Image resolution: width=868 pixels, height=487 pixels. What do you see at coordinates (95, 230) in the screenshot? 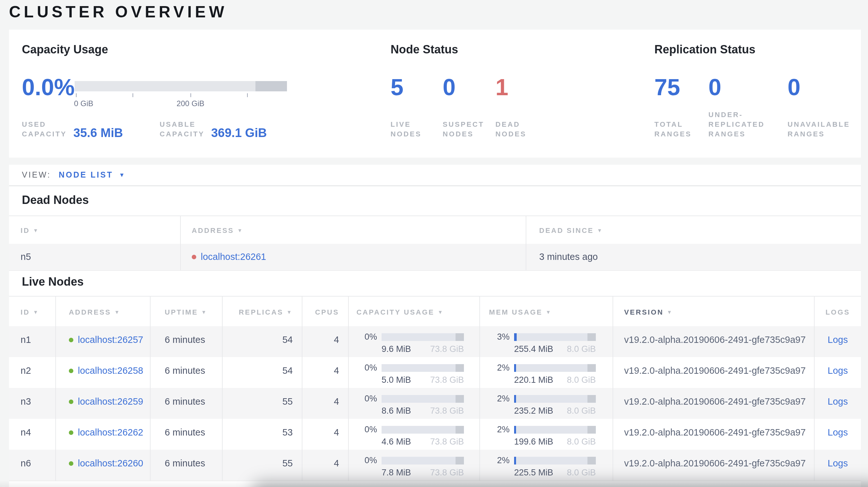
I see `dead-col-id-header: ID▼` at bounding box center [95, 230].